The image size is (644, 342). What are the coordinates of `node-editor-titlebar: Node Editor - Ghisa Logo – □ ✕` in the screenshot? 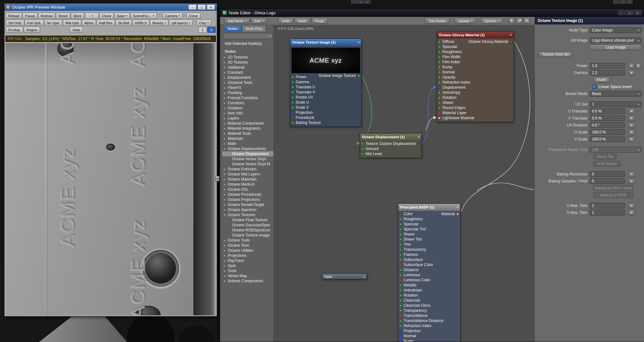 It's located at (432, 13).